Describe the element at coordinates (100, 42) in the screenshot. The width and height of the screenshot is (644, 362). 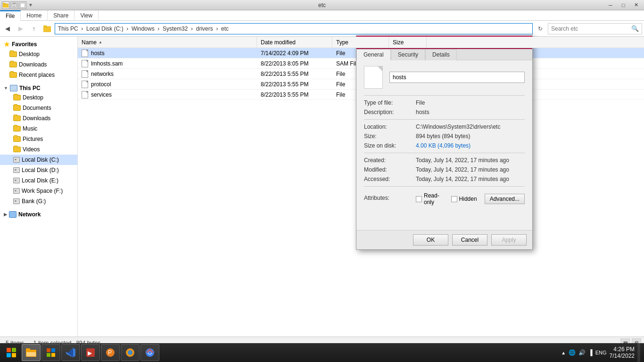
I see `sort-arrow: ▲` at that location.